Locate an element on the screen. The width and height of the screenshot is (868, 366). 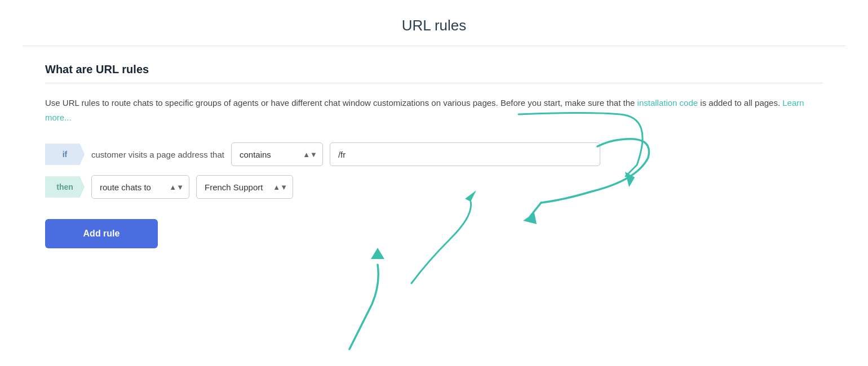
url-input is located at coordinates (465, 154).